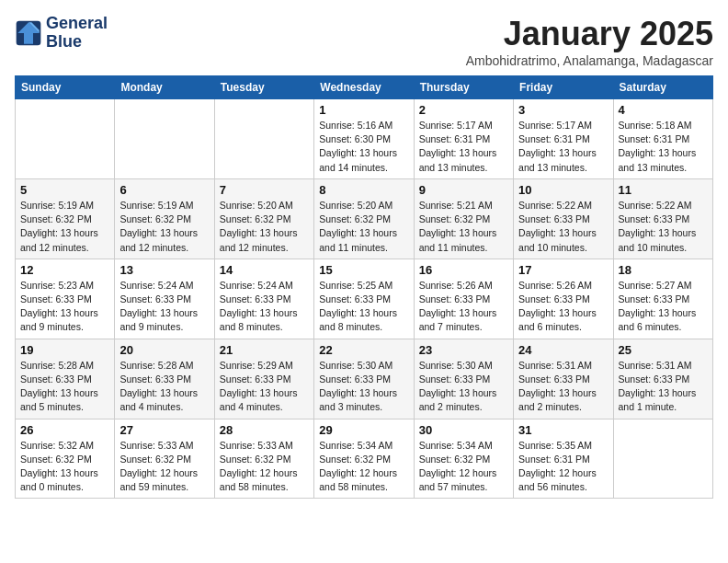 The height and width of the screenshot is (563, 728). What do you see at coordinates (664, 190) in the screenshot?
I see `day-number: 11` at bounding box center [664, 190].